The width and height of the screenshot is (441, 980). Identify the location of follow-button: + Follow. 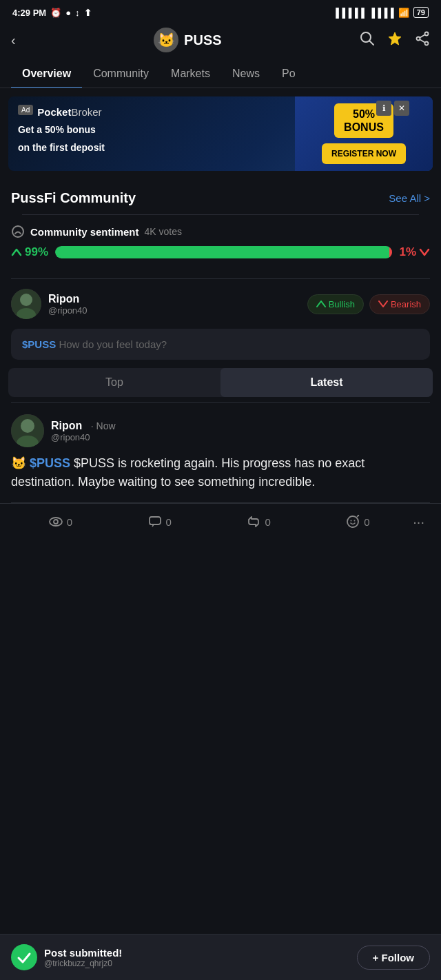
(393, 958).